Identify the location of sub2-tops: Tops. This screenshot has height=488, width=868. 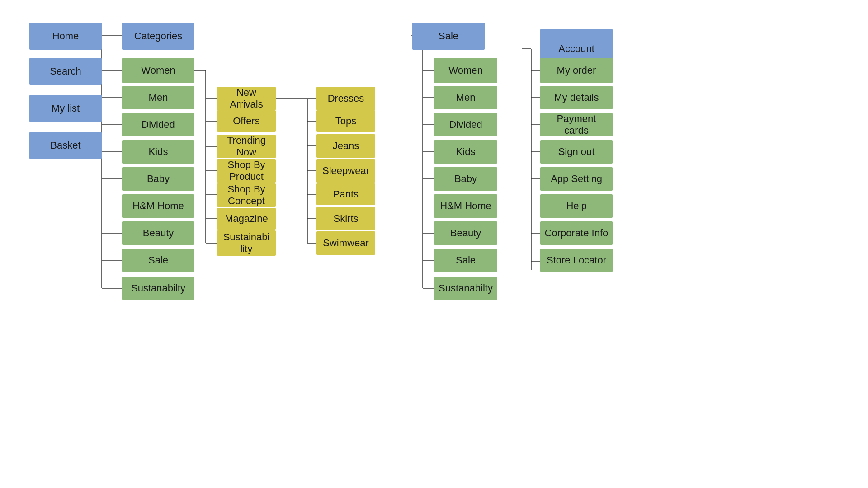
(346, 121).